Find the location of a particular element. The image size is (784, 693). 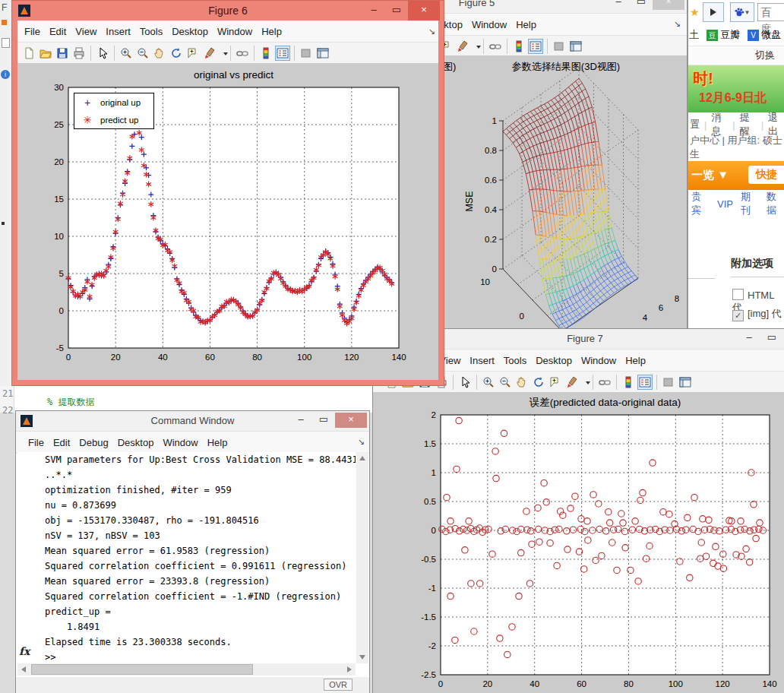

search-input: 百度 is located at coordinates (770, 12).